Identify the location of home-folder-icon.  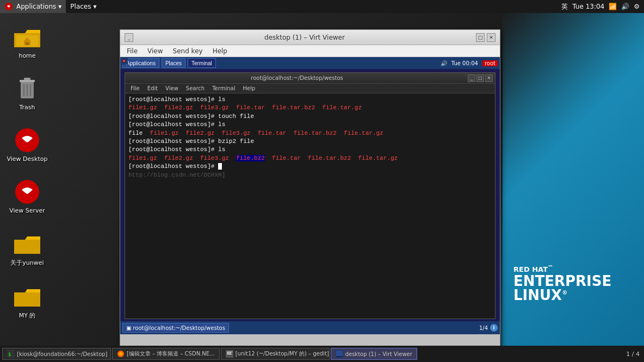
(27, 37).